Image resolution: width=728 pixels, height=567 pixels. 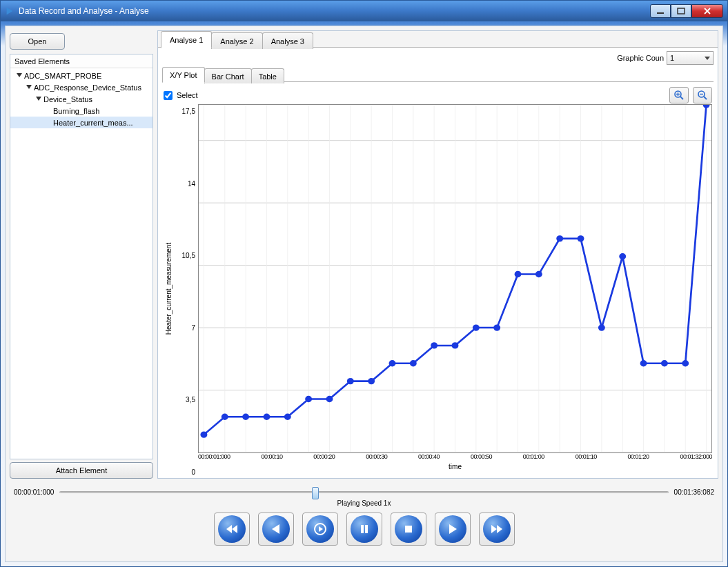 What do you see at coordinates (81, 61) in the screenshot?
I see `saved-elements-title: Saved Elements` at bounding box center [81, 61].